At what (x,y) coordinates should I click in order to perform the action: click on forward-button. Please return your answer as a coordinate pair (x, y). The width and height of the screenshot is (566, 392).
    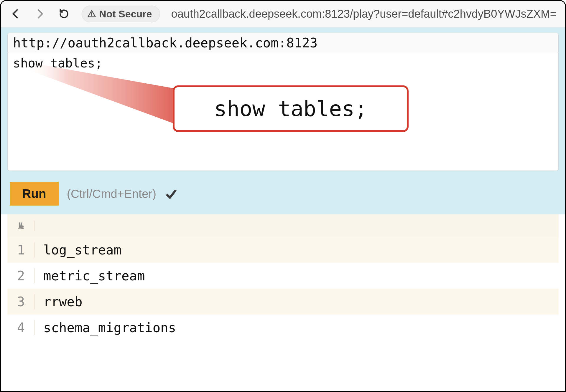
    Looking at the image, I should click on (40, 14).